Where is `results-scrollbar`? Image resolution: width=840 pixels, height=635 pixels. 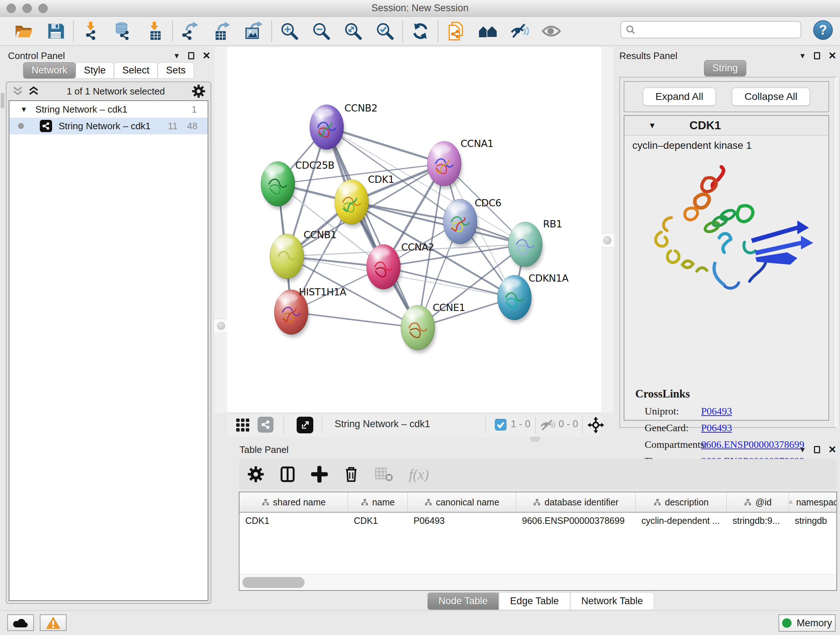 results-scrollbar is located at coordinates (836, 252).